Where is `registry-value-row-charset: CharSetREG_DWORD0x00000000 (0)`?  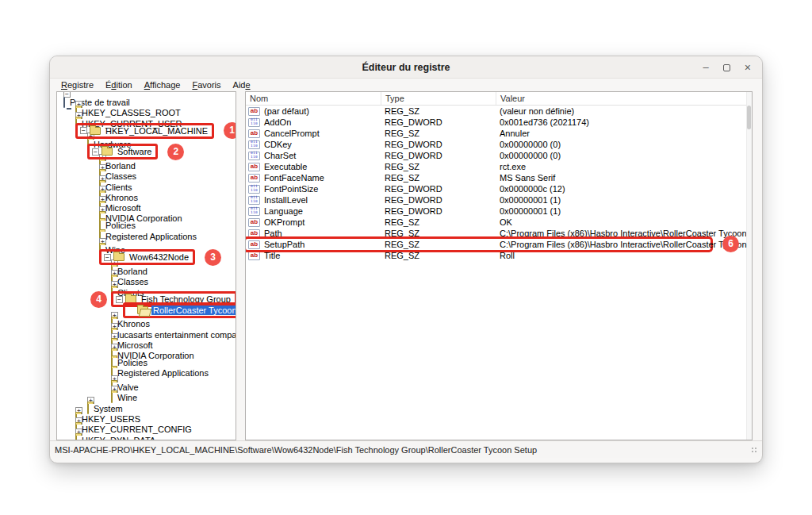 registry-value-row-charset: CharSetREG_DWORD0x00000000 (0) is located at coordinates (499, 156).